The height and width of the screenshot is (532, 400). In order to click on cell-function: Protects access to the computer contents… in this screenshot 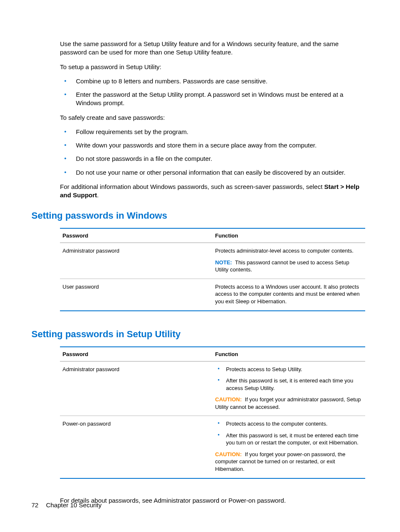, I will do `click(289, 447)`.